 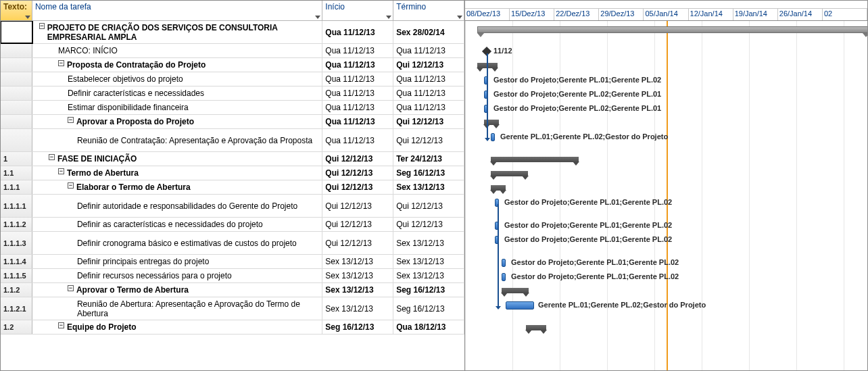 I want to click on task-name-cell: −Proposta de Contratação do Projeto, so click(x=177, y=65).